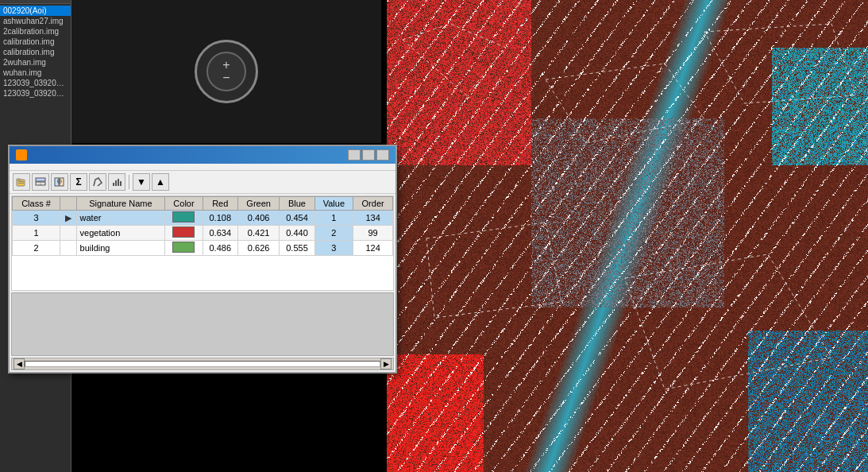 This screenshot has height=472, width=868. I want to click on cell-green: 0.626, so click(259, 248).